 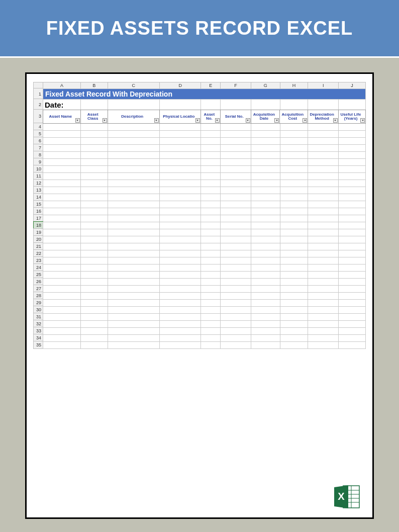 What do you see at coordinates (265, 117) in the screenshot?
I see `header-acquisition-date: Acquisition Date` at bounding box center [265, 117].